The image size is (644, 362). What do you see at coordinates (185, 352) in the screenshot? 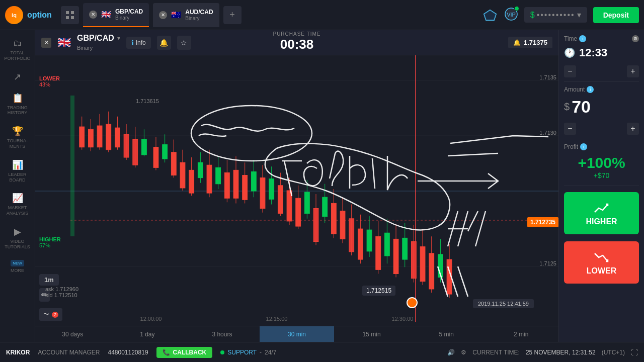
I see `callback-button: 📞 CALLBACK` at bounding box center [185, 352].